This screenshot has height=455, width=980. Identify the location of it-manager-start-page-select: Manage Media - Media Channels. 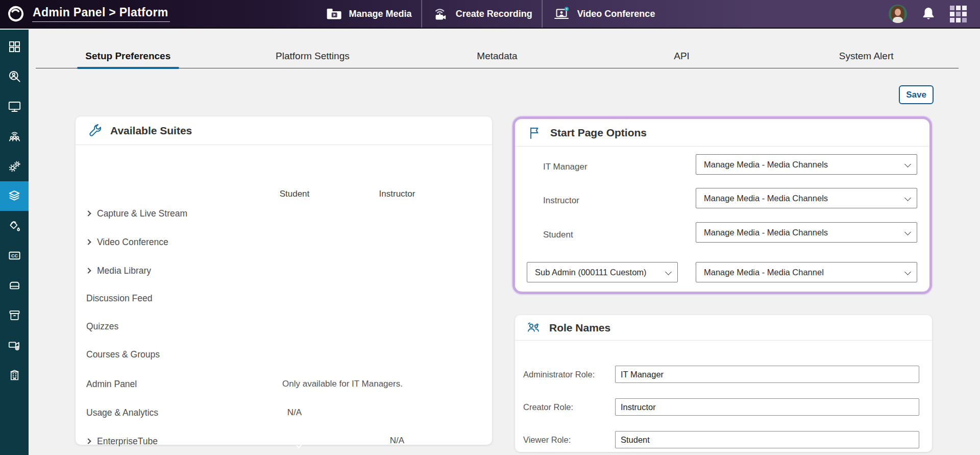
(806, 164).